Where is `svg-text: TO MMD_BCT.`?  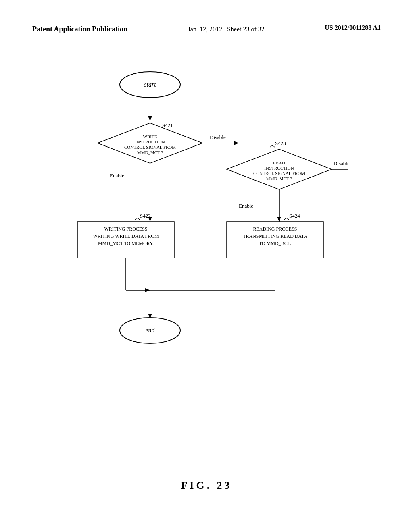
svg-text: TO MMD_BCT. is located at coordinates (275, 243).